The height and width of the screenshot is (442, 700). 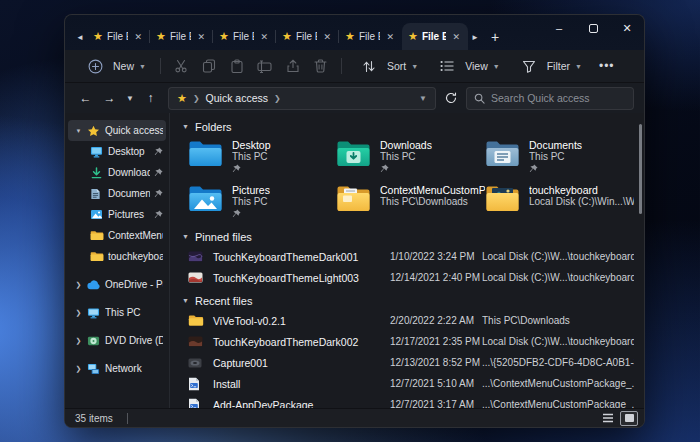 What do you see at coordinates (97, 214) in the screenshot?
I see `picture-icon` at bounding box center [97, 214].